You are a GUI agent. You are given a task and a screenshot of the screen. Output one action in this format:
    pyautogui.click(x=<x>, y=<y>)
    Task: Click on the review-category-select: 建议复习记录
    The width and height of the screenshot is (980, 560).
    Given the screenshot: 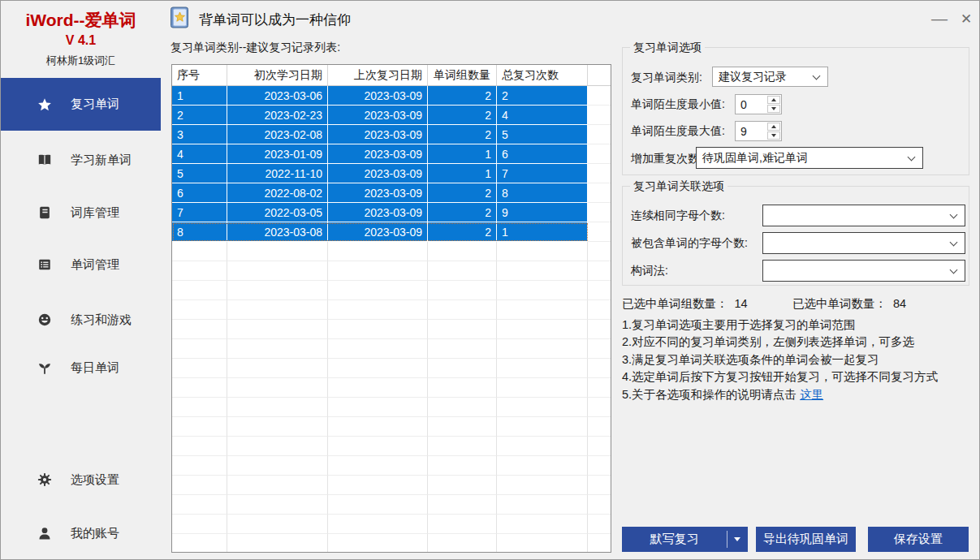 What is the action you would take?
    pyautogui.click(x=770, y=76)
    